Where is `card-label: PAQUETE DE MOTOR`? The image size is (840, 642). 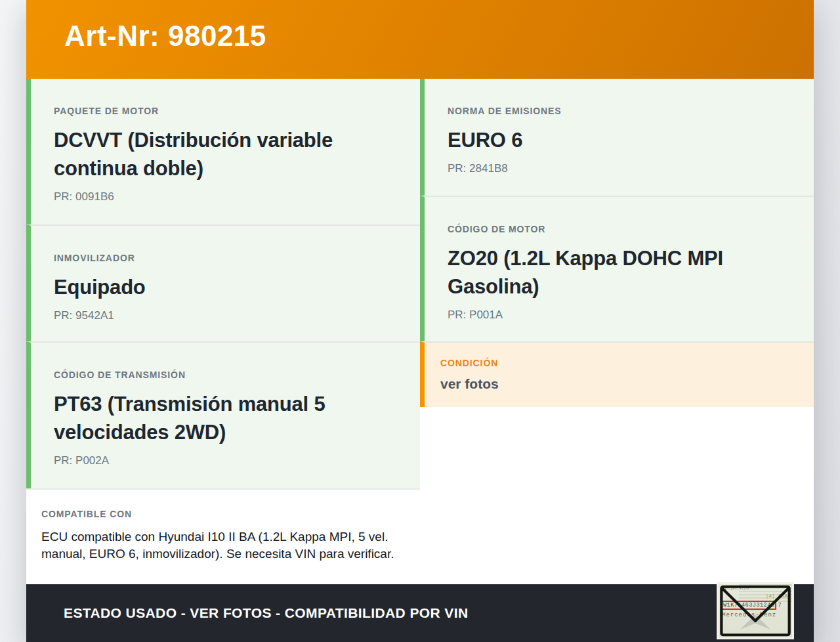 card-label: PAQUETE DE MOTOR is located at coordinates (224, 111).